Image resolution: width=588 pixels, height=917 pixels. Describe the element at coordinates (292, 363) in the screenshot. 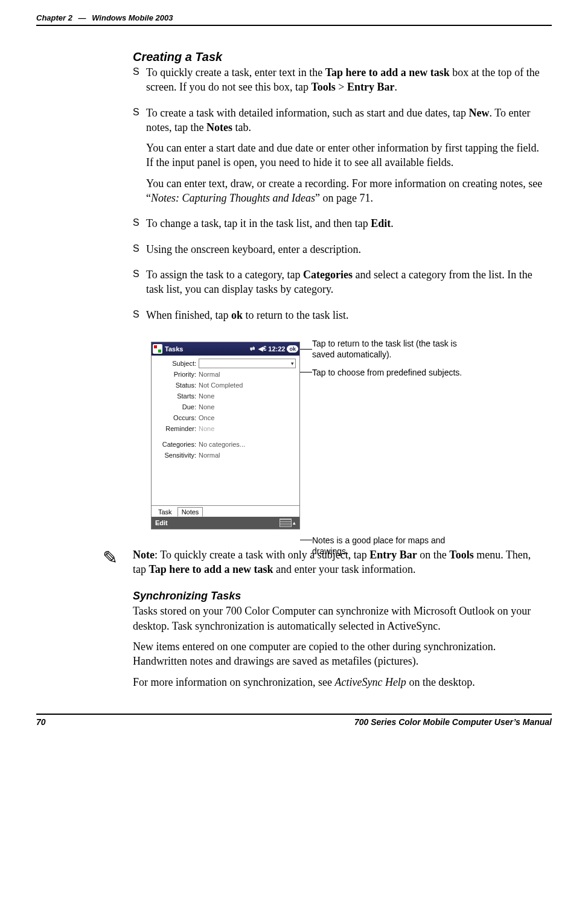

I see `chevron-down-icon: ▾` at that location.